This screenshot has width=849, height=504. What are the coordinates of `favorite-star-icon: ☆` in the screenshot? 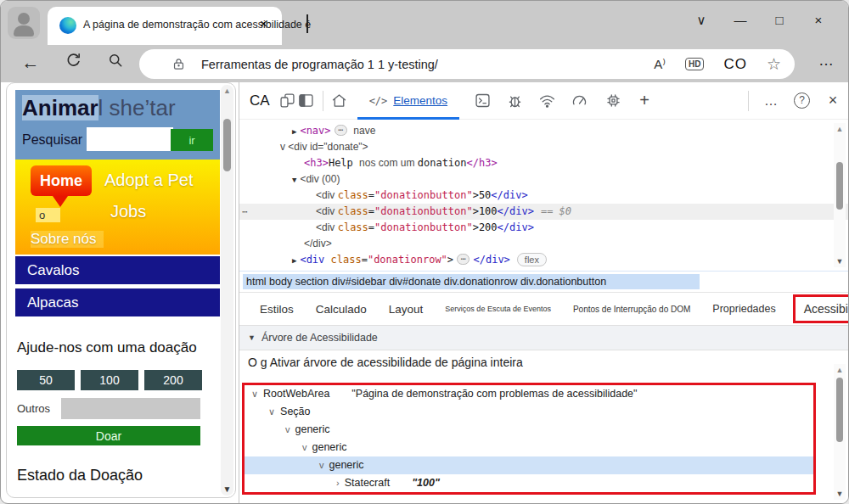 It's located at (774, 64).